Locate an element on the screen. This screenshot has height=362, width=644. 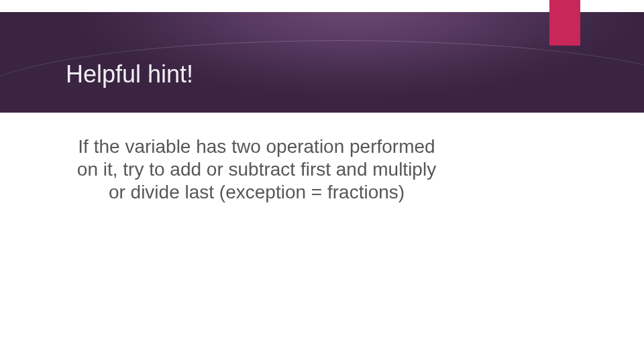
slide-body-text: If the variable has two operation perfor… is located at coordinates (256, 170).